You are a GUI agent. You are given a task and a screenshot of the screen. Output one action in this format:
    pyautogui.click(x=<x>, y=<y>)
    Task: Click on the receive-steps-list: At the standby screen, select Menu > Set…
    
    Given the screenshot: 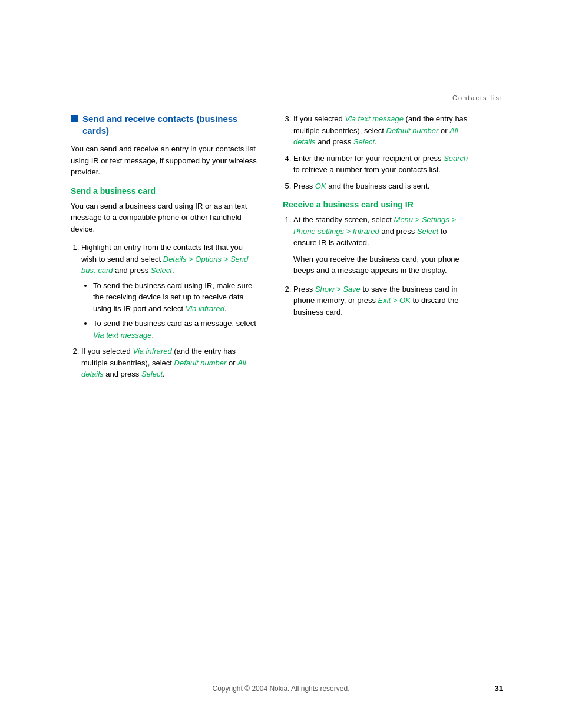 What is the action you would take?
    pyautogui.click(x=377, y=266)
    